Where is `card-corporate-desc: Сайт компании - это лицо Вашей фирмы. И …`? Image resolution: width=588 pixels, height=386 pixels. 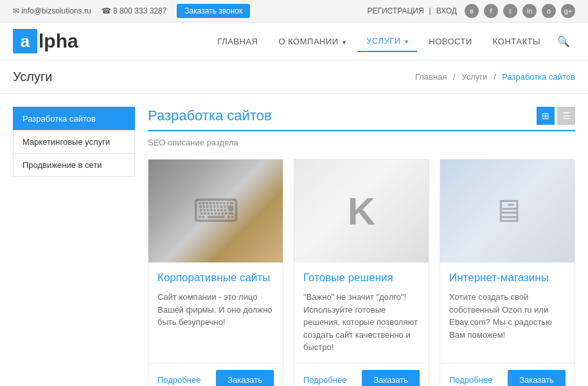
card-corporate-desc: Сайт компании - это лицо Вашей фирмы. И … is located at coordinates (216, 322).